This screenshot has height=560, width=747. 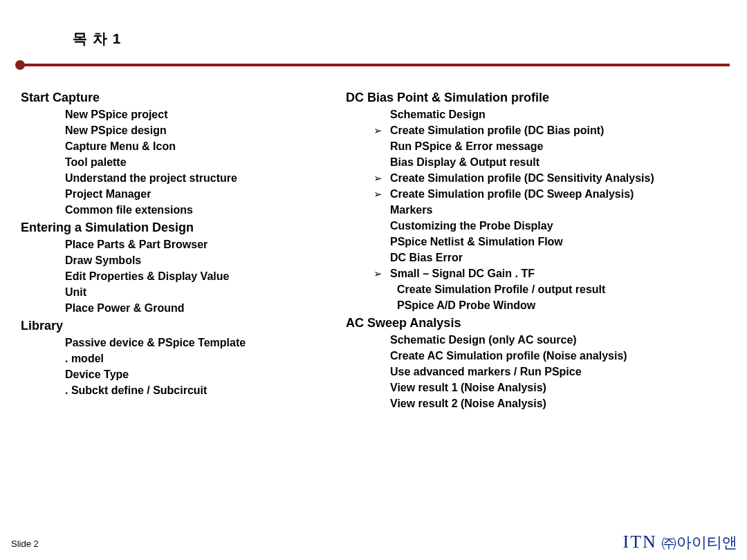 I want to click on list-item-label: Create AC Simulation profile (Noise anal…, so click(x=509, y=356).